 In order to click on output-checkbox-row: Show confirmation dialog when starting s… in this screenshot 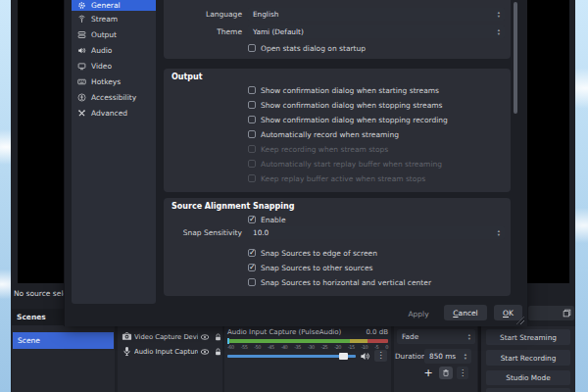, I will do `click(343, 90)`.